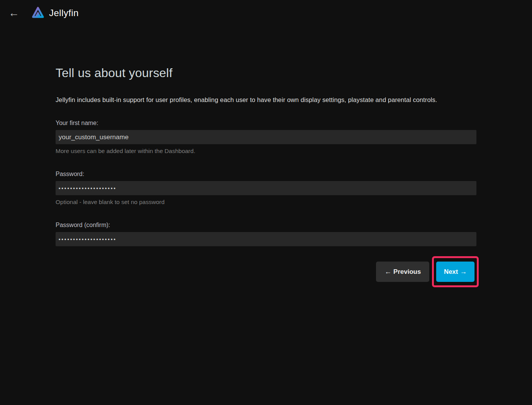 The image size is (532, 405). Describe the element at coordinates (267, 272) in the screenshot. I see `wizard-buttons-row: ← Previous Next →` at that location.